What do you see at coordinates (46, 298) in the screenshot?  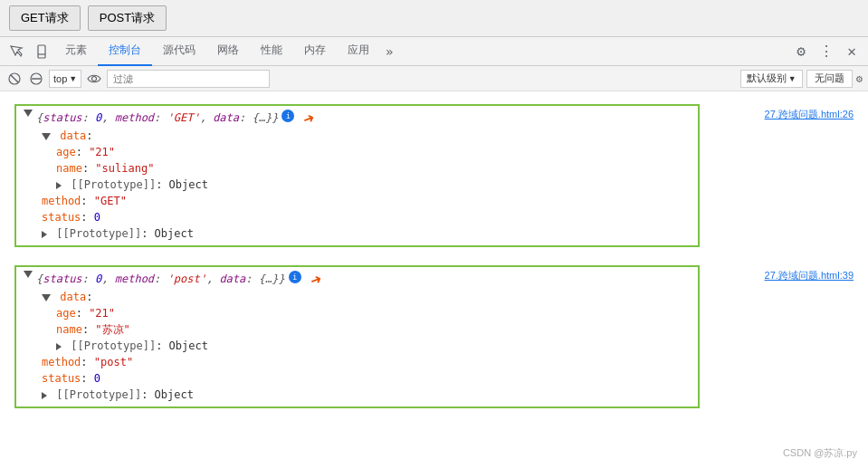 I see `post-data-expand` at bounding box center [46, 298].